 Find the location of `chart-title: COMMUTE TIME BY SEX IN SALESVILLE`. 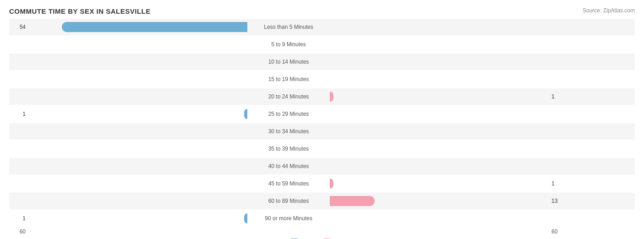

chart-title: COMMUTE TIME BY SEX IN SALESVILLE is located at coordinates (322, 11).